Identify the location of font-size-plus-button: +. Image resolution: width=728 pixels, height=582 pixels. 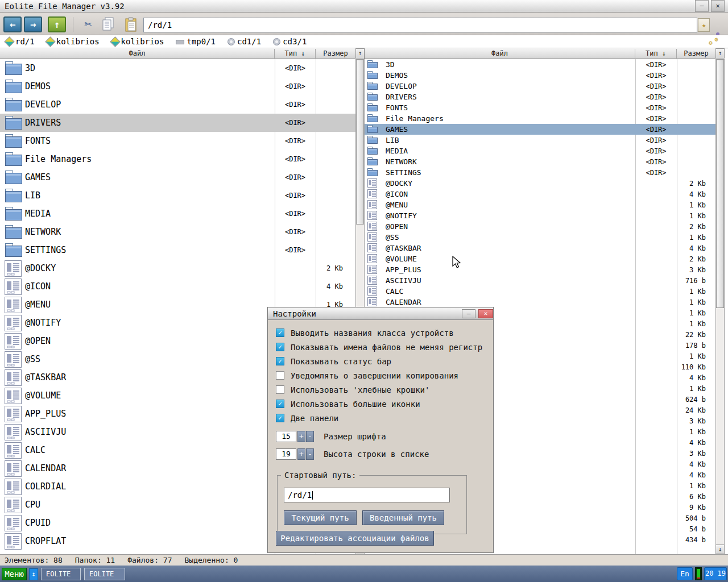
(301, 436).